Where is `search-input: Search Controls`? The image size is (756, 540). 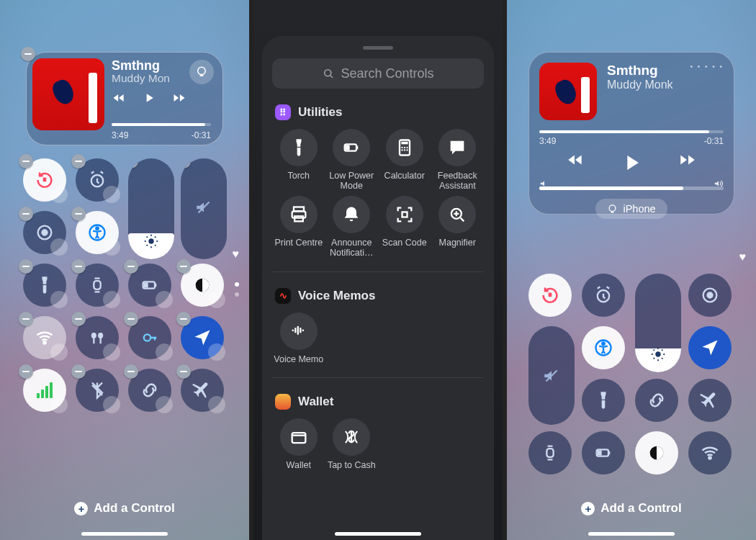 search-input: Search Controls is located at coordinates (378, 73).